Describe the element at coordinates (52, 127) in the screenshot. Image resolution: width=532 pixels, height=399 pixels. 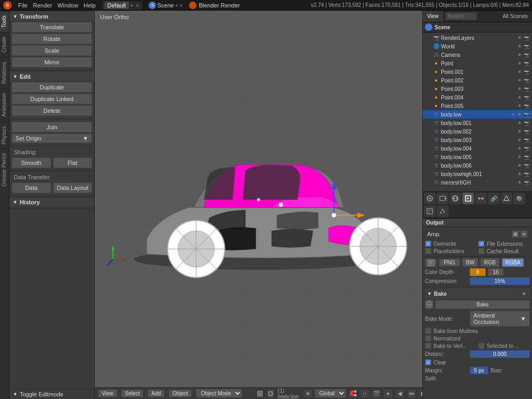
I see `join-button: Join` at that location.